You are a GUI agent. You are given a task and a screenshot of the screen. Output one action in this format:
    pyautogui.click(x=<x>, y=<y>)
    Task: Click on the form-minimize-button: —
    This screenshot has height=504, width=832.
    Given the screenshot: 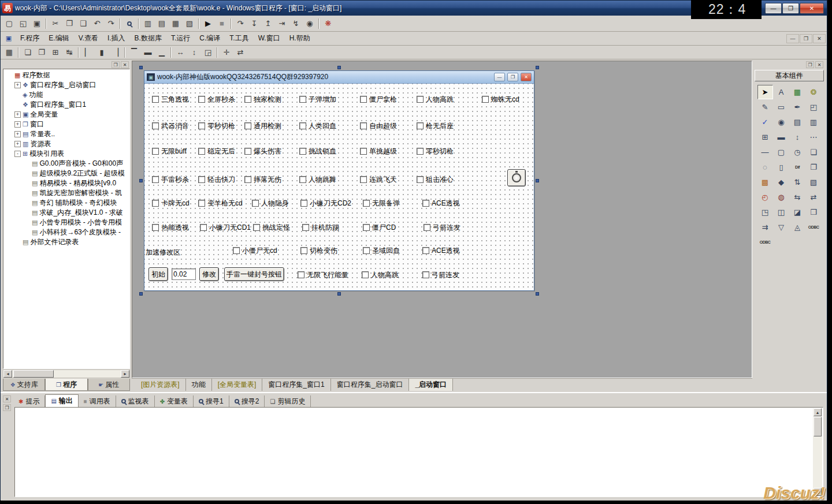 What is the action you would take?
    pyautogui.click(x=499, y=77)
    